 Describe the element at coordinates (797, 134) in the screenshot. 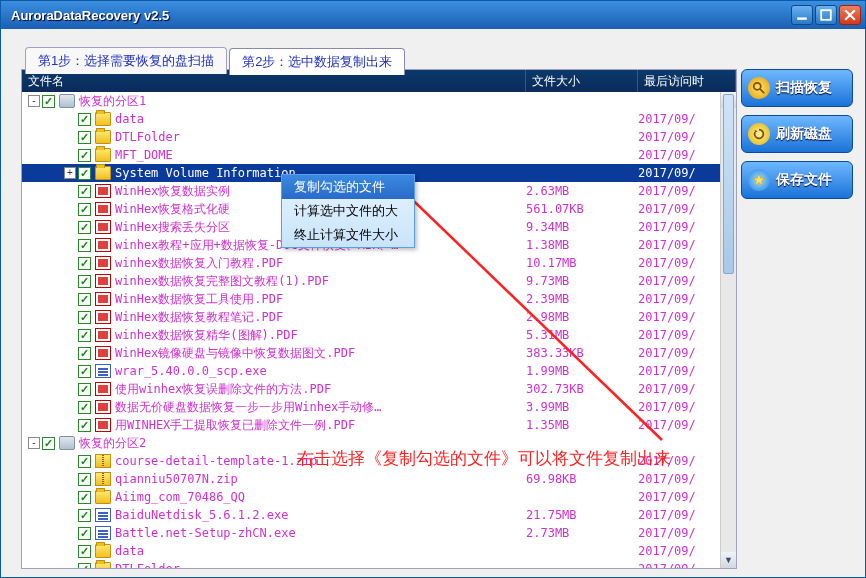

I see `refresh-disk-button: 刷新磁盘` at that location.